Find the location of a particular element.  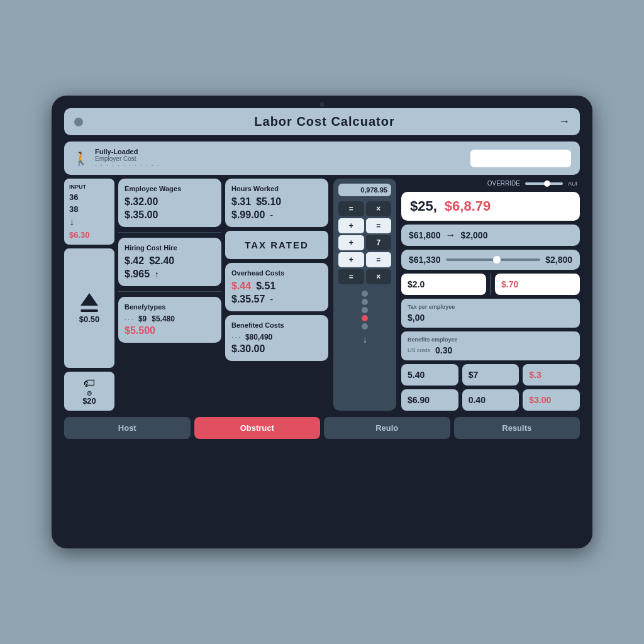

tab-reulo: Reulo is located at coordinates (387, 428).